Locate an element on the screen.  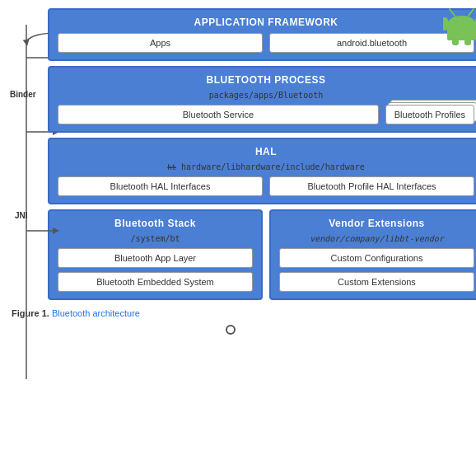
svg-text: Binder is located at coordinates (23, 94).